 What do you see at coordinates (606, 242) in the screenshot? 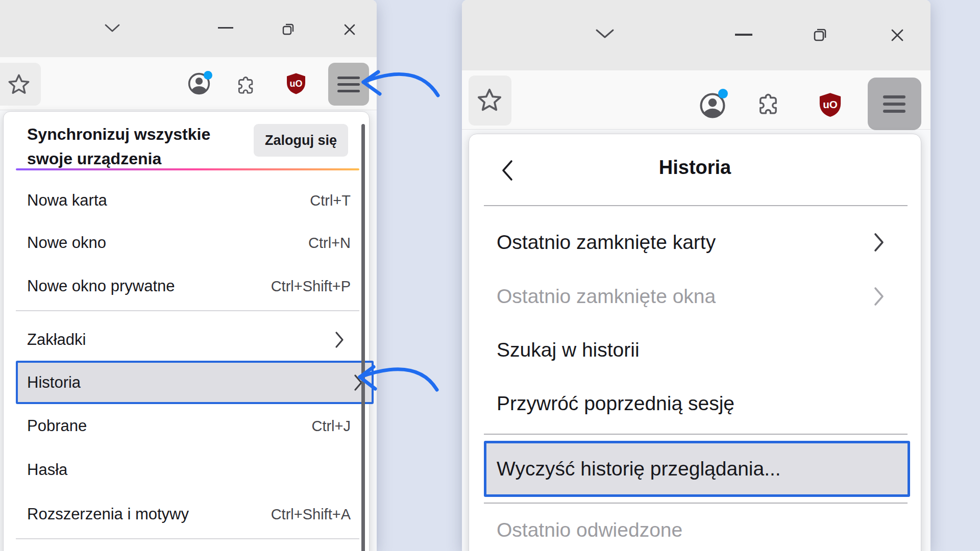
I see `menu-item-label: Ostatnio zamknięte karty` at bounding box center [606, 242].